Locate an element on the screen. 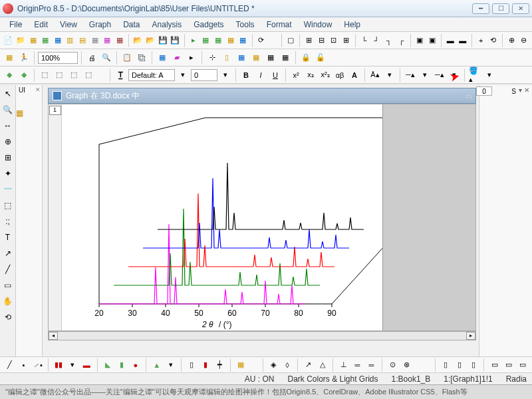 This screenshot has height=399, width=532. refresh-icon: ⟲ is located at coordinates (493, 41).